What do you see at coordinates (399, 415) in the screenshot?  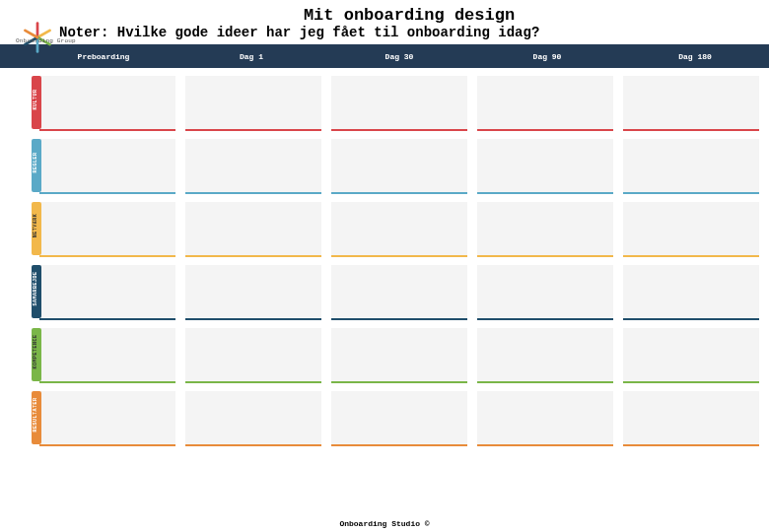 I see `matrix-row: RESULTATER` at bounding box center [399, 415].